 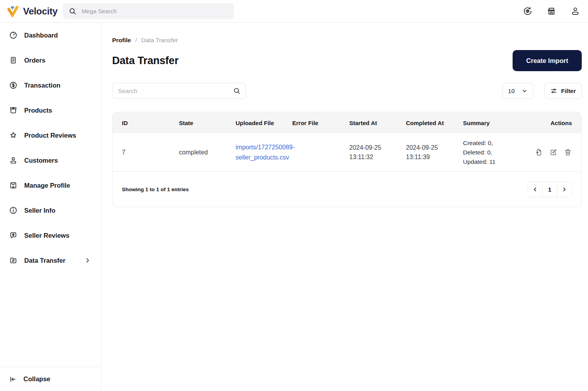 What do you see at coordinates (50, 260) in the screenshot?
I see `sidebar-item-data-transfer: Data Transfer` at bounding box center [50, 260].